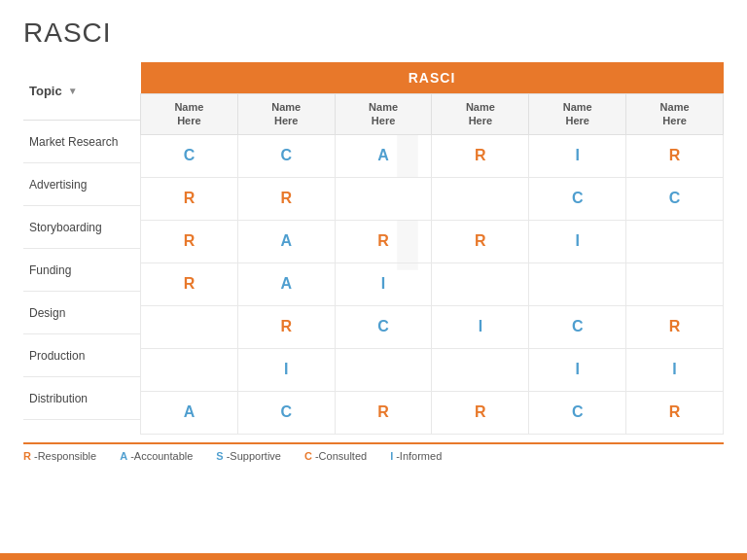 The height and width of the screenshot is (560, 747). What do you see at coordinates (675, 369) in the screenshot?
I see `cell-r5-c5: I` at bounding box center [675, 369].